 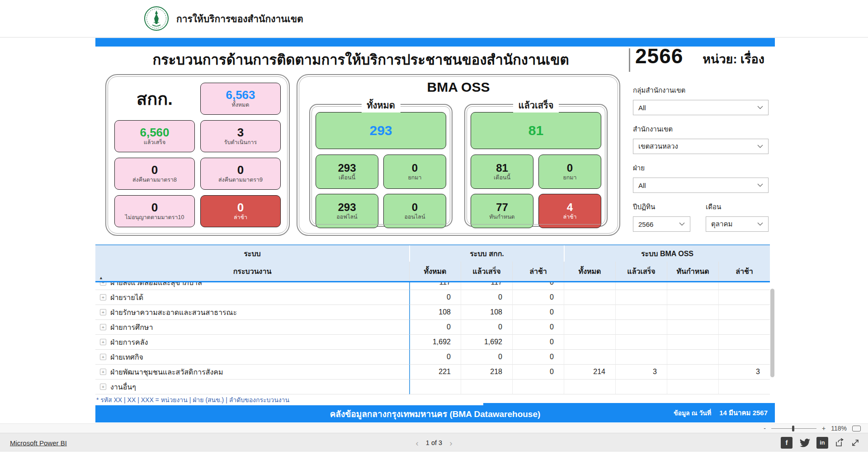 What do you see at coordinates (662, 224) in the screenshot?
I see `year-dropdown: 2566` at bounding box center [662, 224].